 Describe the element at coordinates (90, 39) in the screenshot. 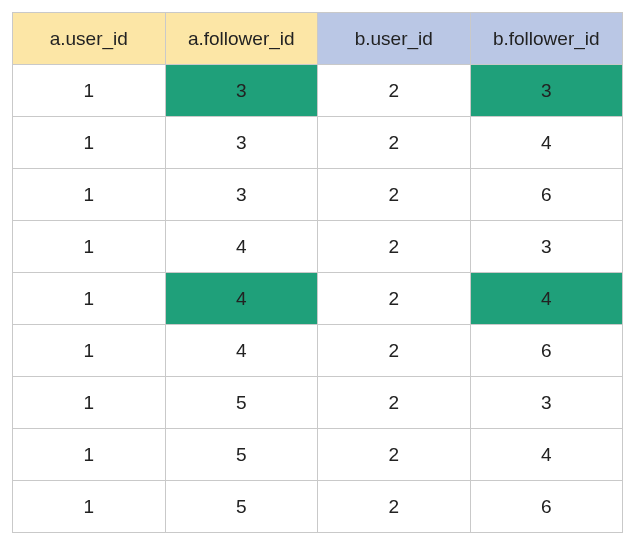

I see `col-header-a-user-id: a.user_id` at that location.